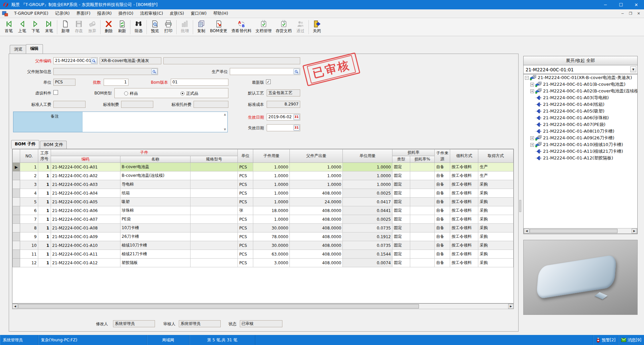 The height and width of the screenshot is (345, 644). I want to click on tree-node-4: 21-M2224-00C-01-A04(纸箱), so click(580, 105).